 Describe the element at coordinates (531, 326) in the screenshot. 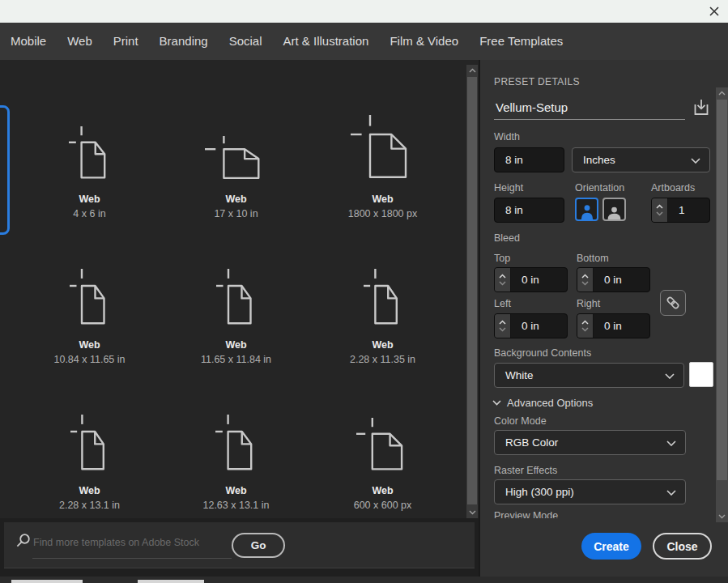

I see `bleed-left-stepper: 0 in` at that location.